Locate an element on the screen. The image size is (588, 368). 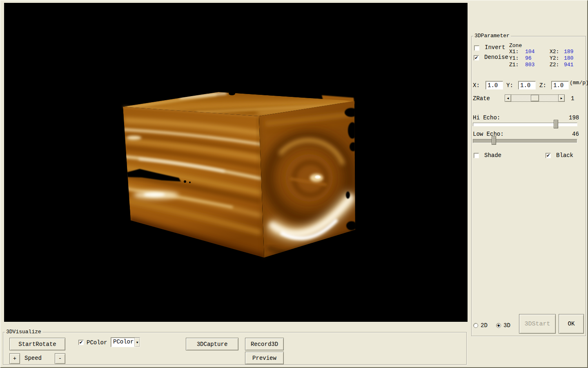
zrate-thumb is located at coordinates (535, 98).